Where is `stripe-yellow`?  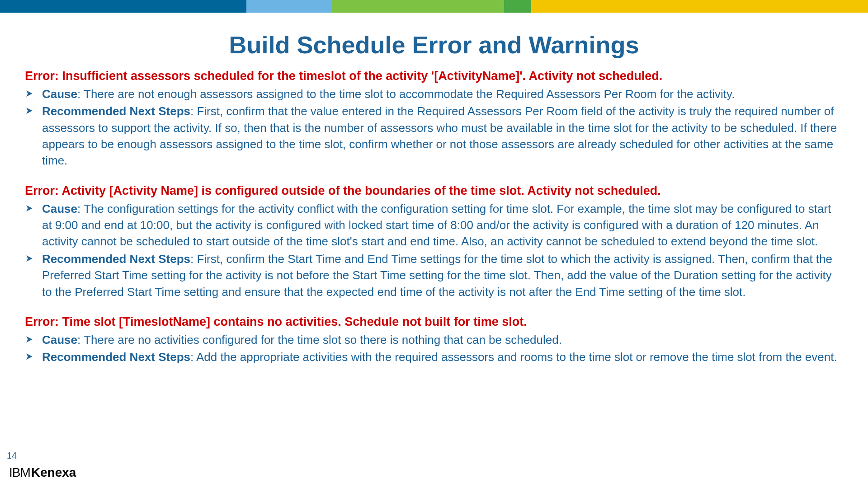
stripe-yellow is located at coordinates (700, 6).